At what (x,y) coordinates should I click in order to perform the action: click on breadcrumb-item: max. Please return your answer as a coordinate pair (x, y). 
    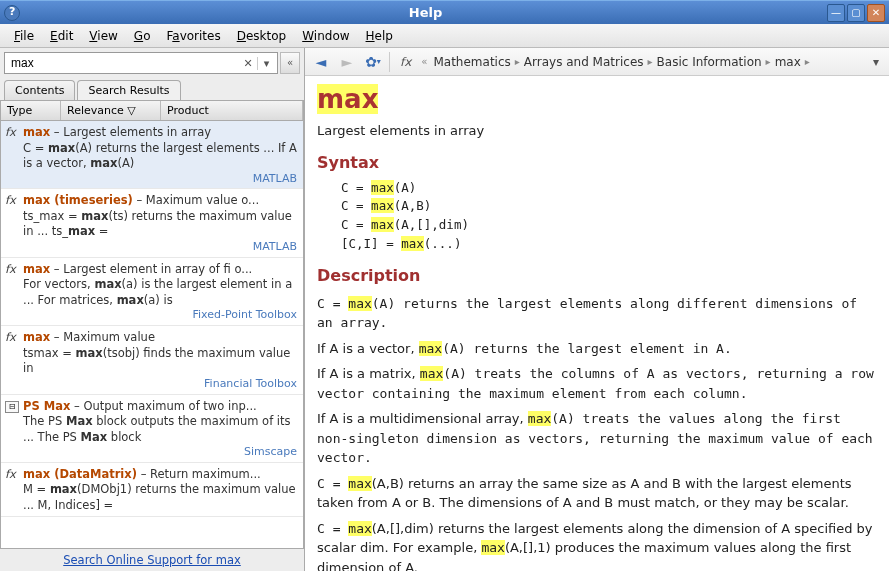
    Looking at the image, I should click on (788, 62).